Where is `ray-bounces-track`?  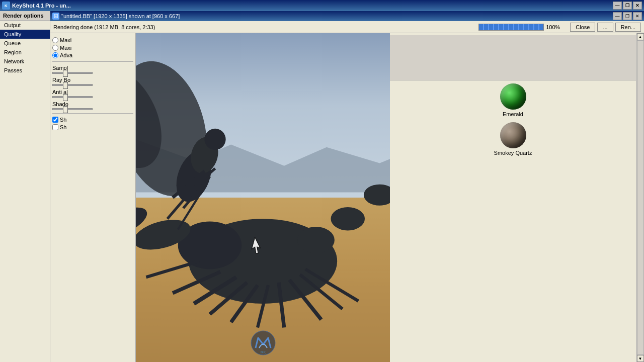 ray-bounces-track is located at coordinates (72, 85).